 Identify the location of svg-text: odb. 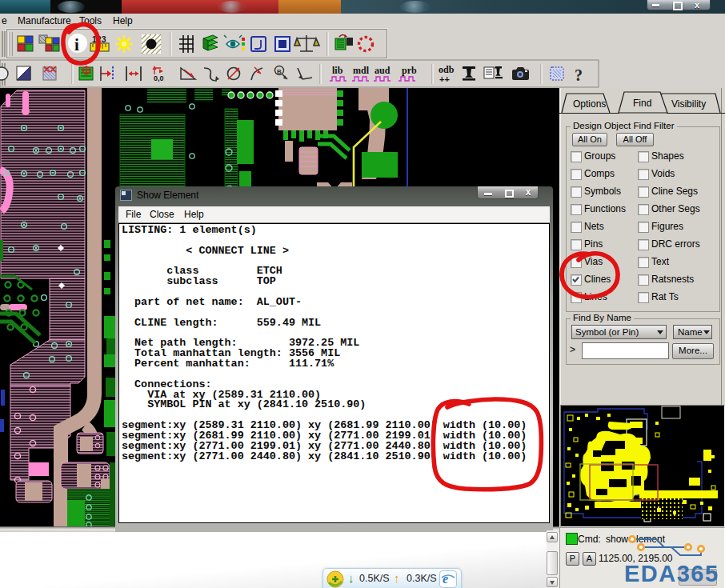
(447, 70).